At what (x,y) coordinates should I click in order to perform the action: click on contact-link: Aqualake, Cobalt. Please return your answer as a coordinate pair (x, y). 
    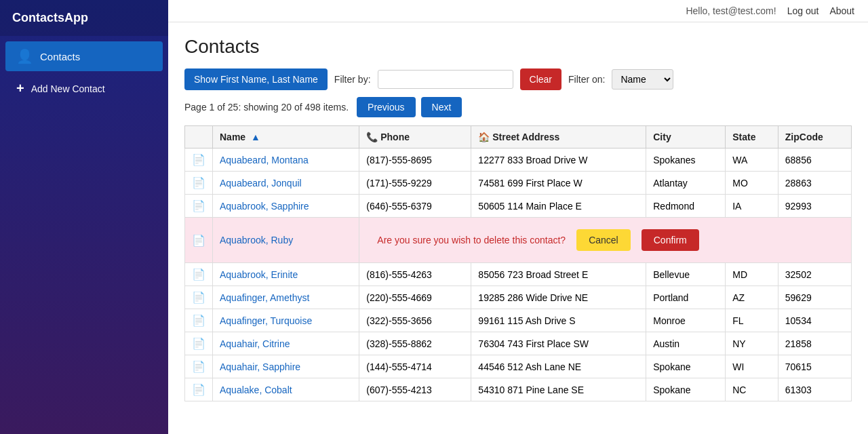
    Looking at the image, I should click on (256, 390).